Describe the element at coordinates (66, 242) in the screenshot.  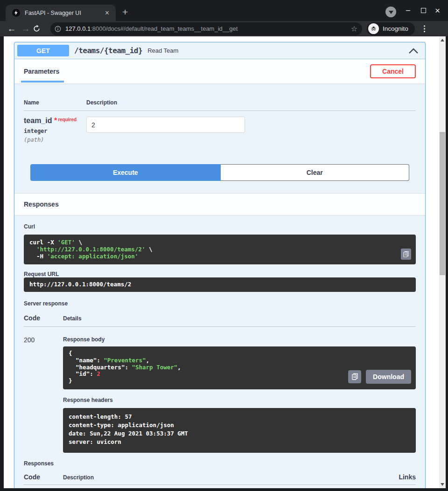
I see `curl-string: 'GET'` at that location.